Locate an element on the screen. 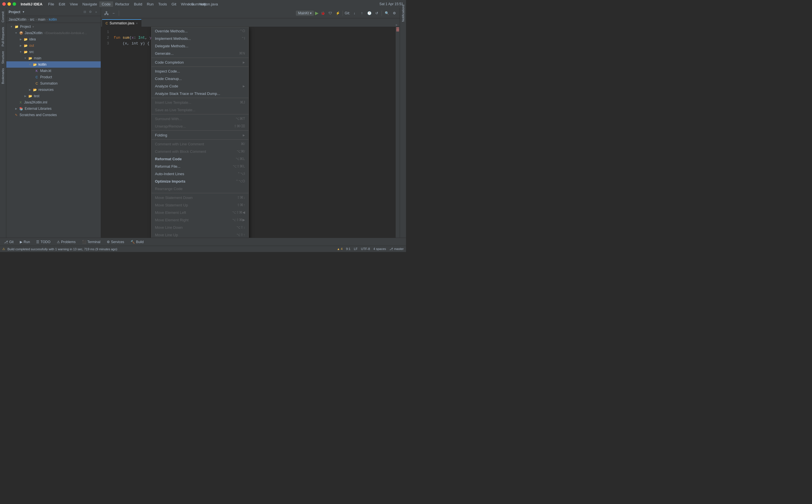 This screenshot has width=812, height=504. cm-analyze-code: Analyze Code ▶ is located at coordinates (200, 86).